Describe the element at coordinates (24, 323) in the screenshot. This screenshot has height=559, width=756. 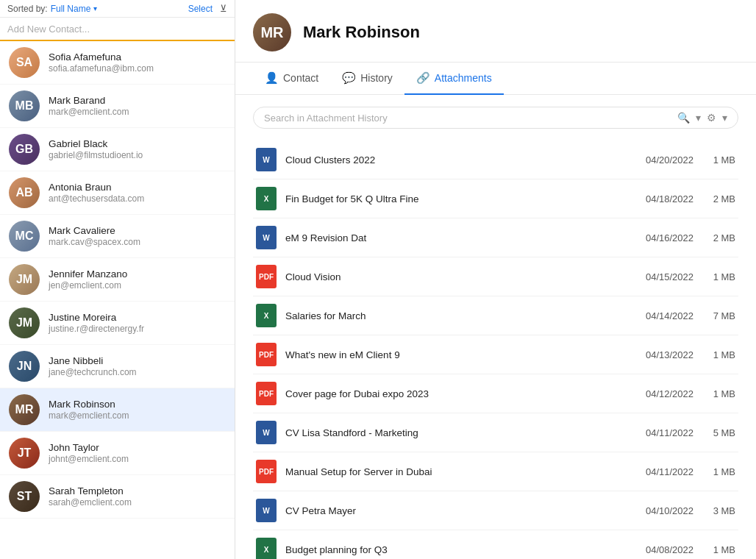
I see `avatar: JM` at that location.